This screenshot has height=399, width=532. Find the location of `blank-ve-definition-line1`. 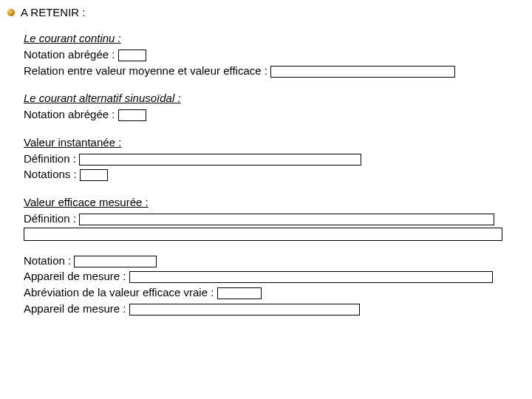

blank-ve-definition-line1 is located at coordinates (287, 219).